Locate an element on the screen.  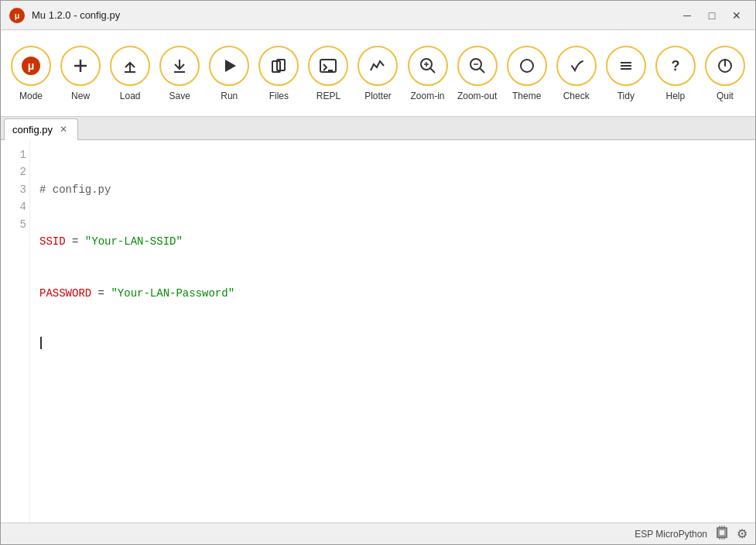
status-bar: ESP MicroPython ⚙ is located at coordinates (378, 533).